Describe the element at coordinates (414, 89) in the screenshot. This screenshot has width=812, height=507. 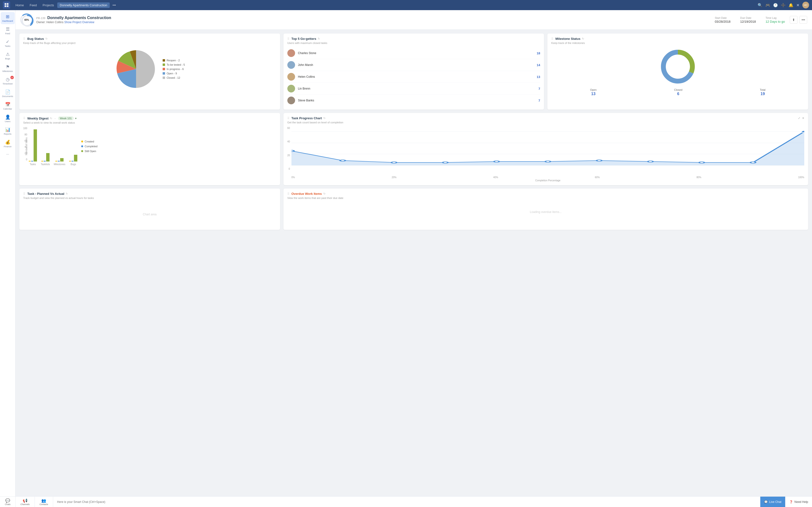
I see `gg-item-3: Lin Brenn 7` at that location.